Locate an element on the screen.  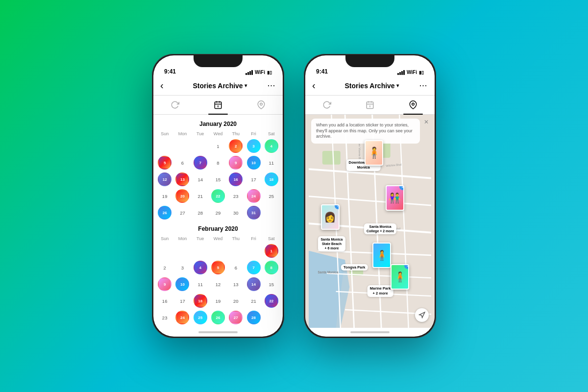
pin-marine: Marine Park+ 2 more is located at coordinates (380, 291).